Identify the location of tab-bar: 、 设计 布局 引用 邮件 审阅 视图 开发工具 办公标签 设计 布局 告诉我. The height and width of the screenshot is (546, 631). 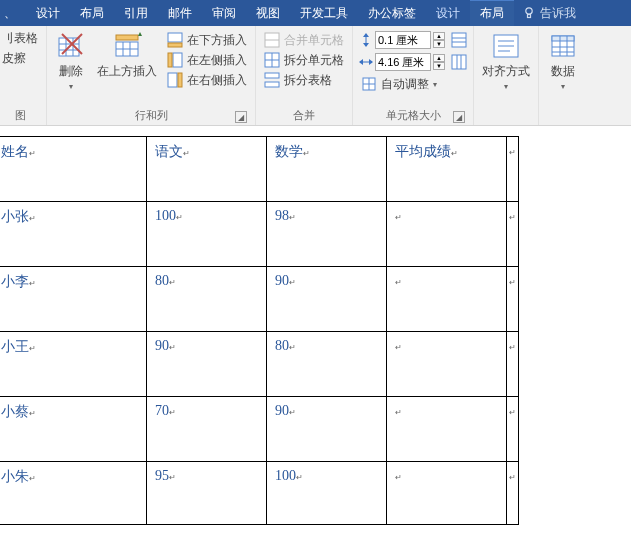
(316, 13).